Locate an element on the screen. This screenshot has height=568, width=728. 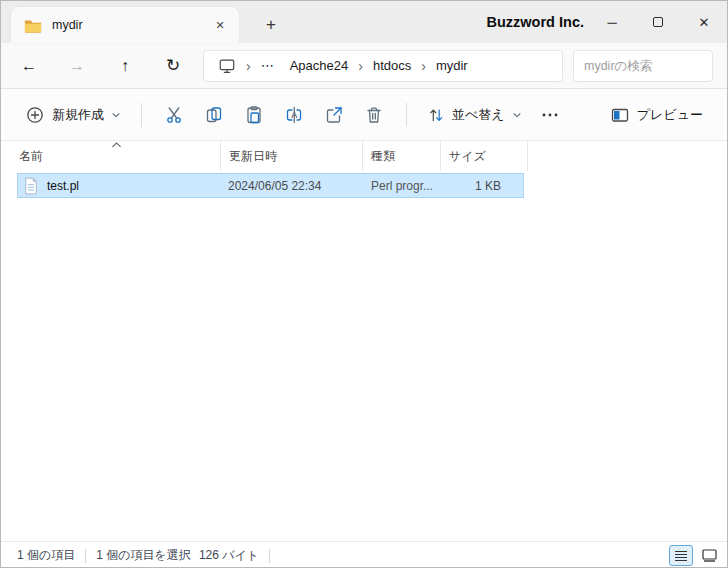
search-input is located at coordinates (643, 66).